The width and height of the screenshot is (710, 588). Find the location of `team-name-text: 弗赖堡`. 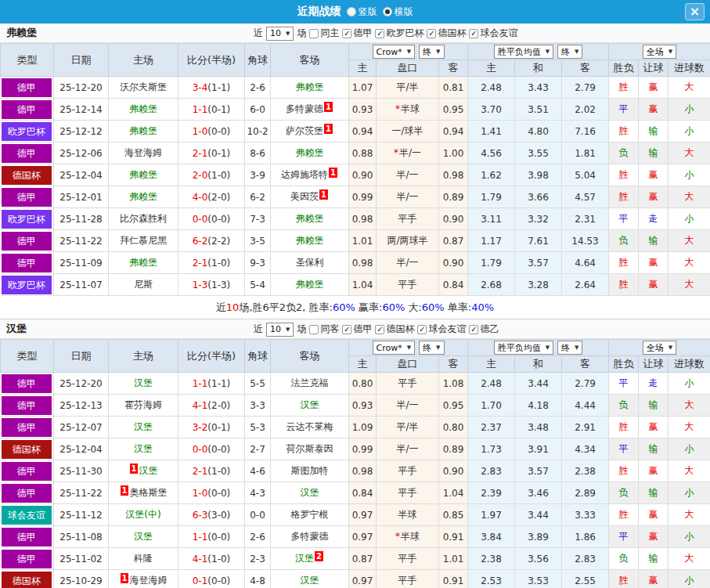

team-name-text: 弗赖堡 is located at coordinates (310, 240).